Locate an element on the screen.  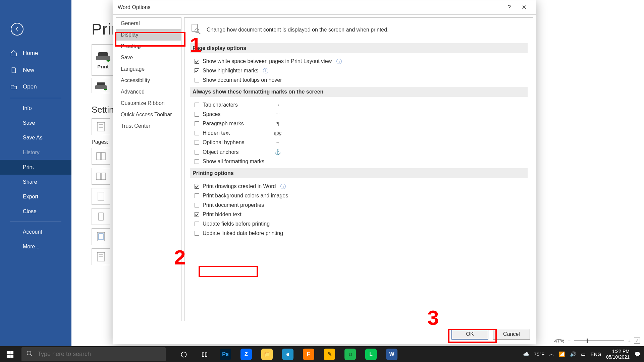
opt-spaces: Spaces··· is located at coordinates (359, 114).